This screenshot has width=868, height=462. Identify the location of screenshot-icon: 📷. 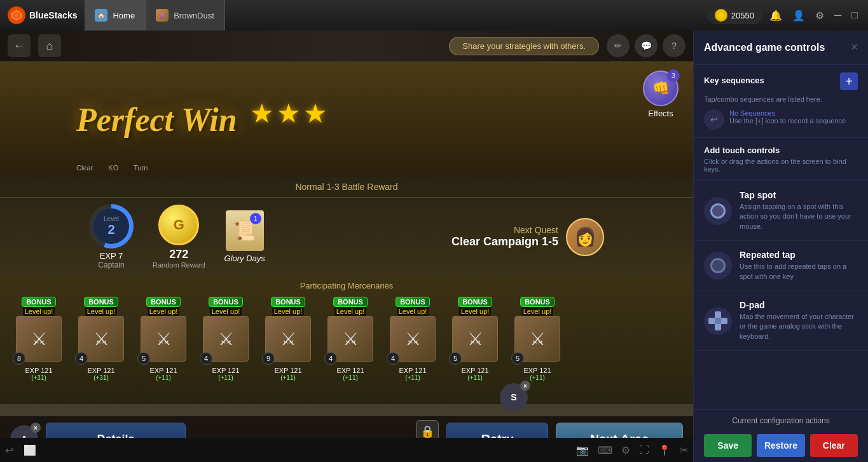
(582, 450).